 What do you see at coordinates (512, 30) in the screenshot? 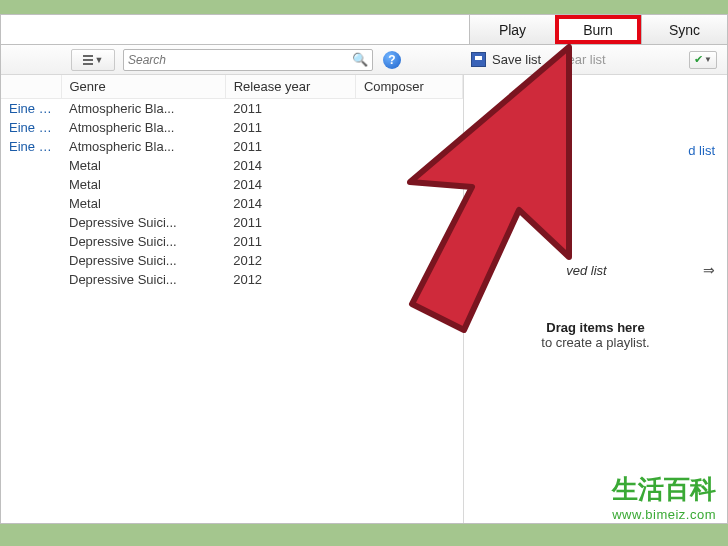
I see `tab-play-label: Play` at bounding box center [512, 30].